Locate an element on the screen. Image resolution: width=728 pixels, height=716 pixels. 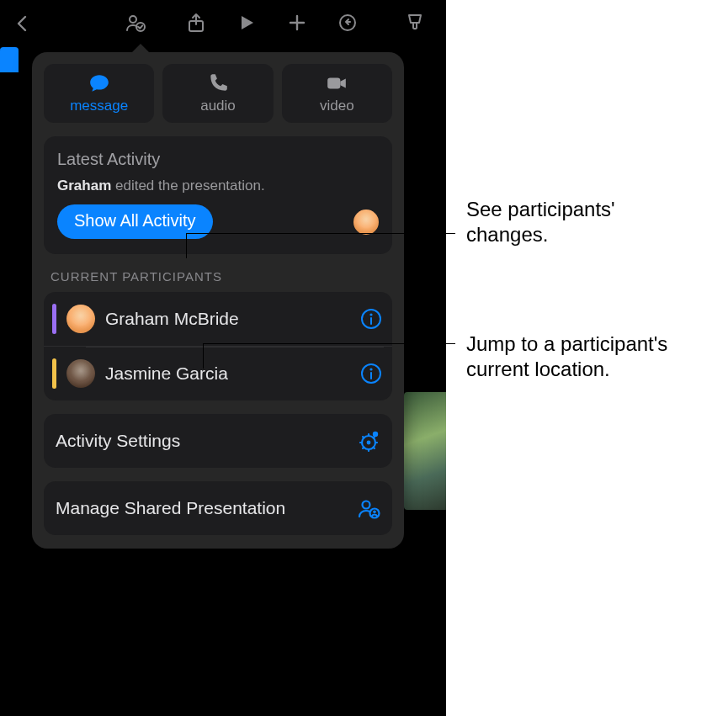
back-icon is located at coordinates (23, 24).